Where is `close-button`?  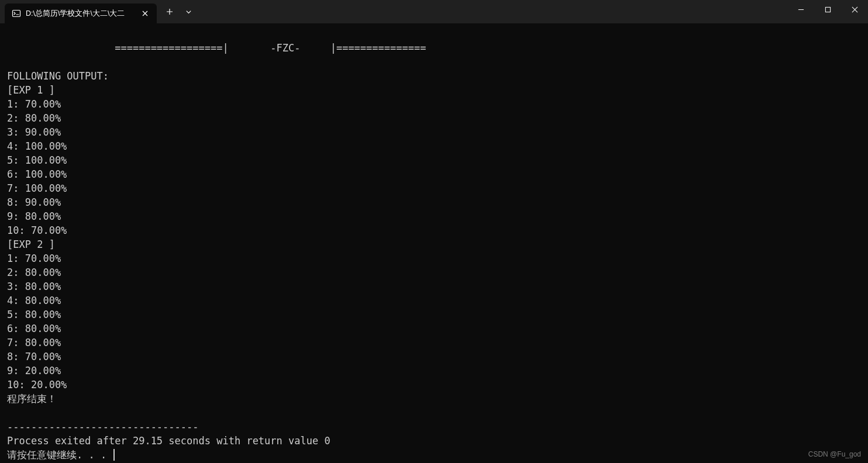
close-button is located at coordinates (855, 9).